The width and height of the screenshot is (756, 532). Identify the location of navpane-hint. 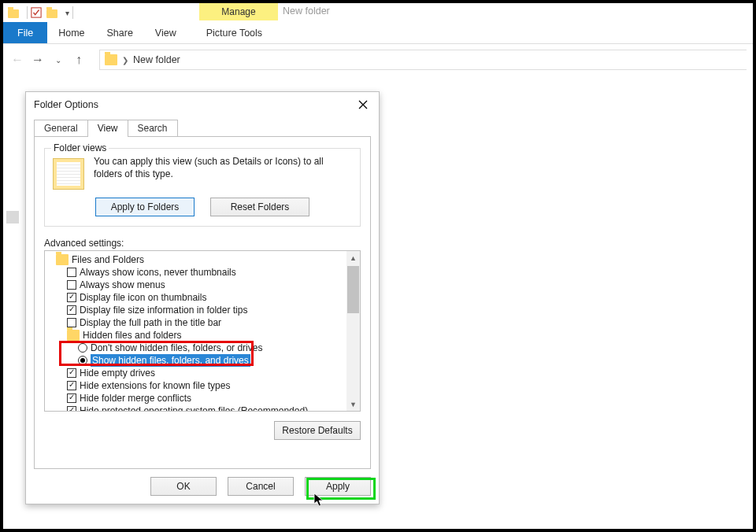
(13, 217).